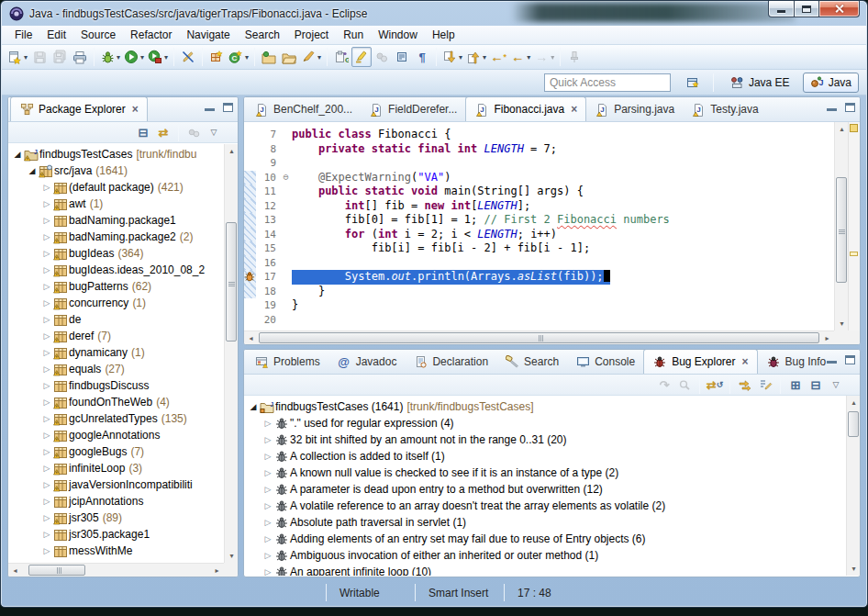  What do you see at coordinates (635, 109) in the screenshot?
I see `editor-tab-parsing: JParsing.java` at bounding box center [635, 109].